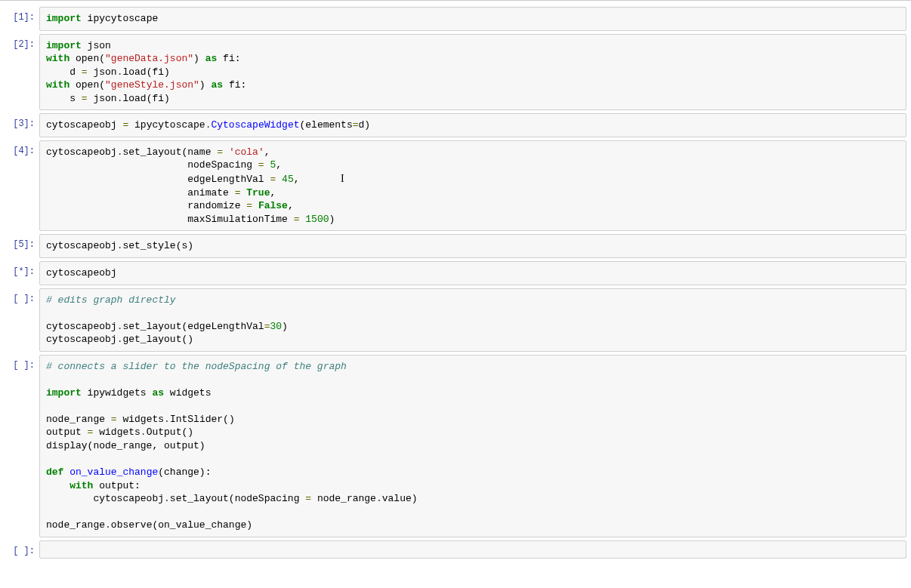 The height and width of the screenshot is (588, 911). Describe the element at coordinates (184, 473) in the screenshot. I see `code-text: (change):` at that location.